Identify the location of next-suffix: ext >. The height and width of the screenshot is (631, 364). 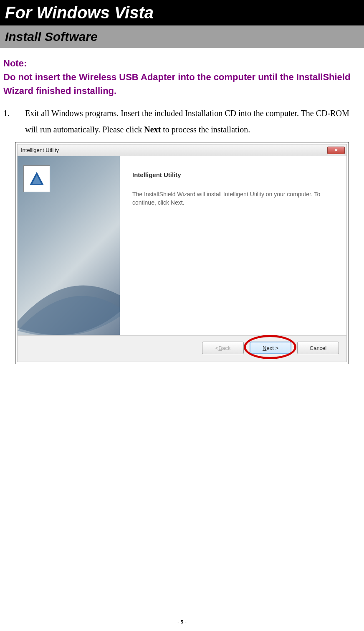
(272, 348).